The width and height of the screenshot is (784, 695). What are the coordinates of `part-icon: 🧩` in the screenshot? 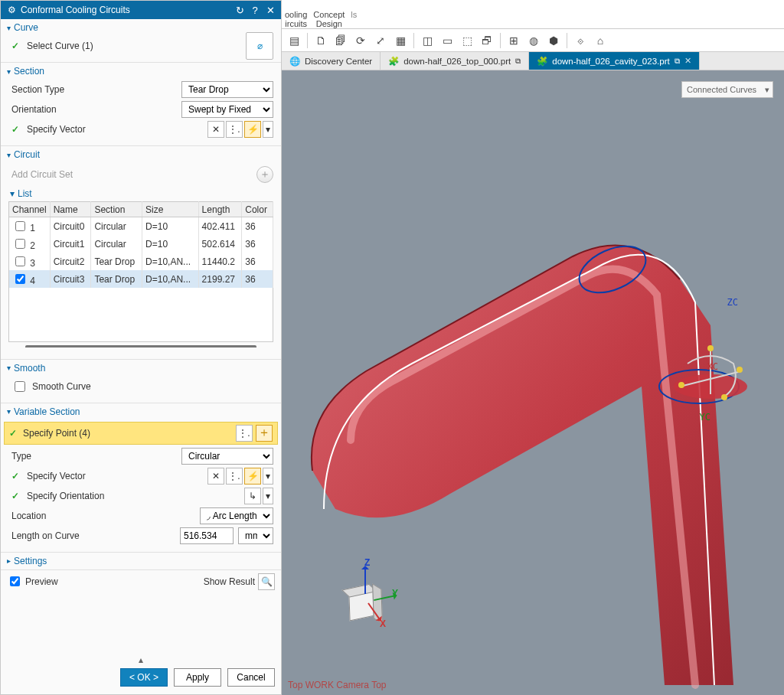 It's located at (394, 61).